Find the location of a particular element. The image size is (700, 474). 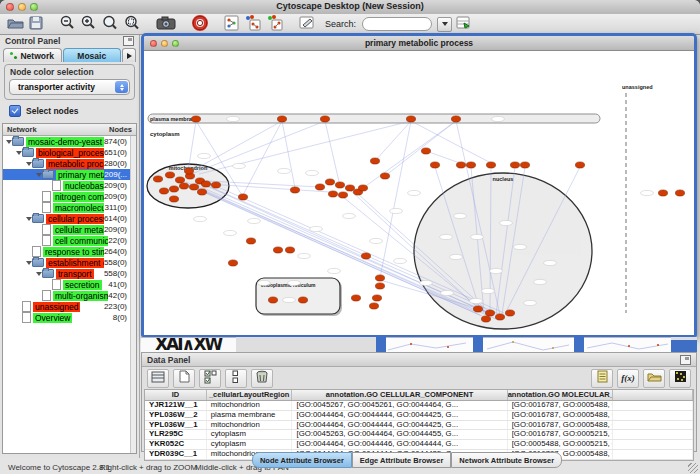

search-input is located at coordinates (397, 24).